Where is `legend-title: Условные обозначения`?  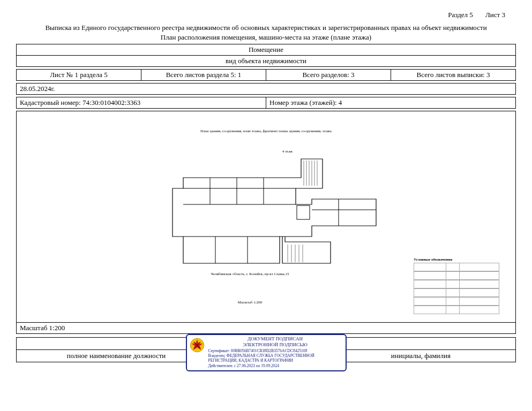
legend-title: Условные обозначения is located at coordinates (456, 260).